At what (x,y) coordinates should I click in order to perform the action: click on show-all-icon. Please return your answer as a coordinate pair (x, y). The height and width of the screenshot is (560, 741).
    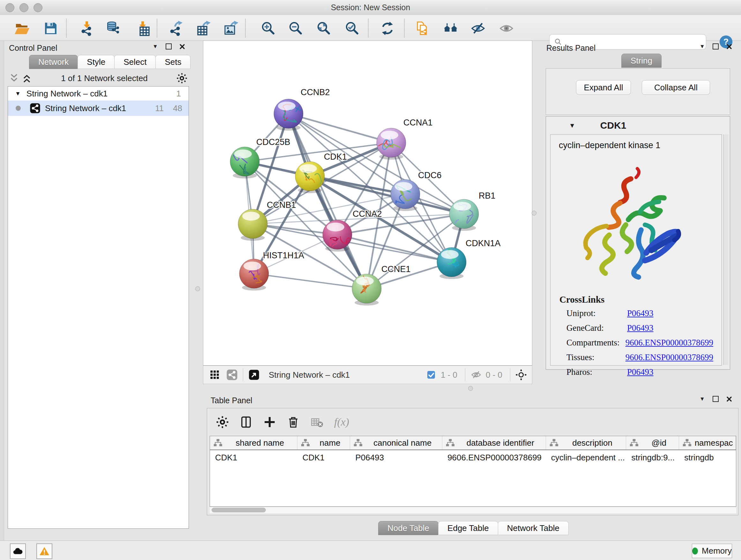
    Looking at the image, I should click on (507, 28).